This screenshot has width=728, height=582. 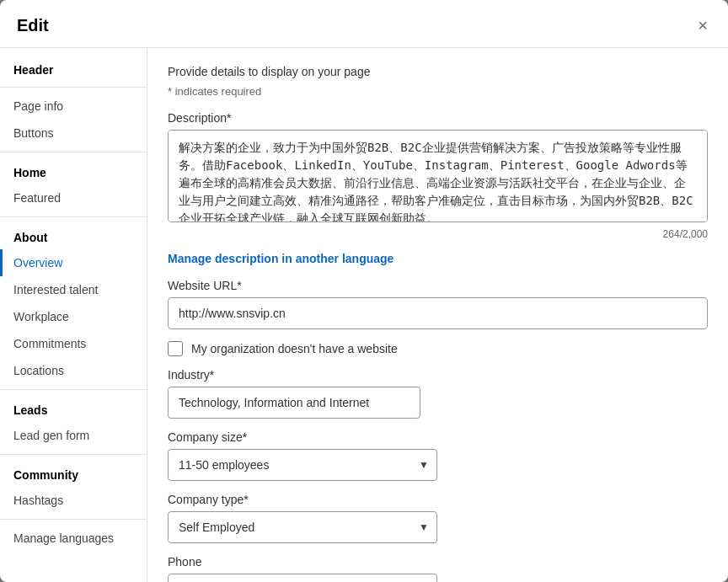 What do you see at coordinates (73, 538) in the screenshot?
I see `sidebar-item-manage-languages: Manage languages` at bounding box center [73, 538].